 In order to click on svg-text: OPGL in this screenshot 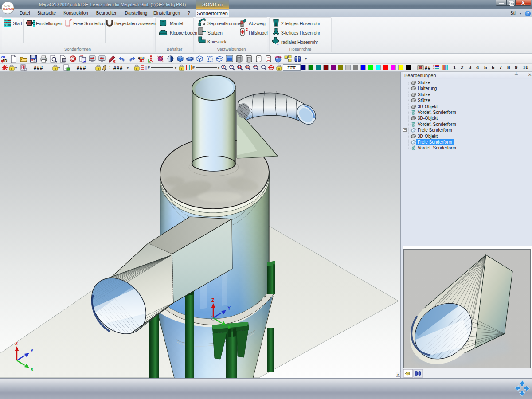, I will do `click(278, 57)`.